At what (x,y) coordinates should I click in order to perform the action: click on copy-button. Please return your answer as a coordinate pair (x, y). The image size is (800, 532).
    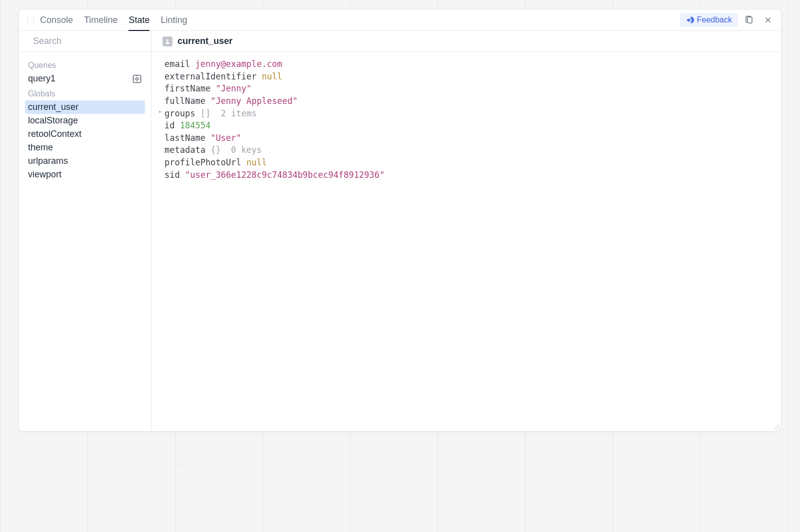
    Looking at the image, I should click on (749, 20).